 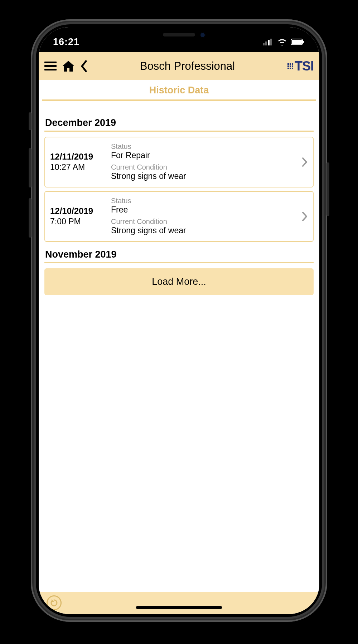 What do you see at coordinates (188, 66) in the screenshot?
I see `page-title: Bosch Professional` at bounding box center [188, 66].